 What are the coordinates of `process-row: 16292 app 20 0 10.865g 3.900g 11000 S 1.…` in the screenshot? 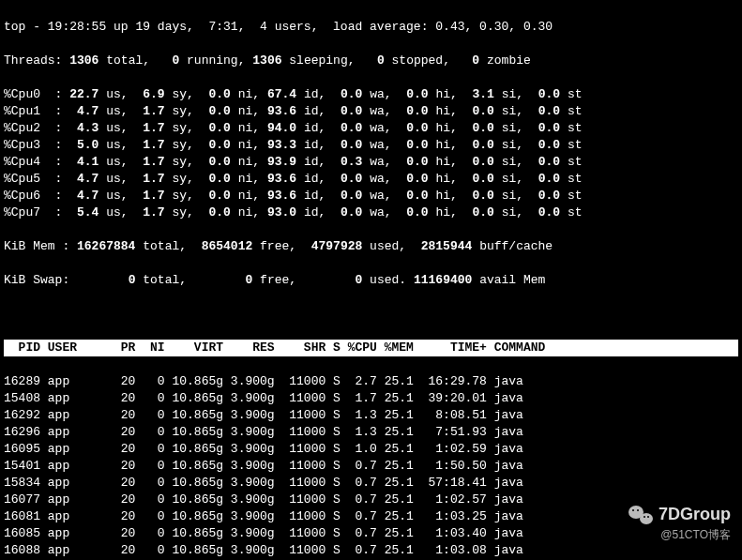 It's located at (371, 416).